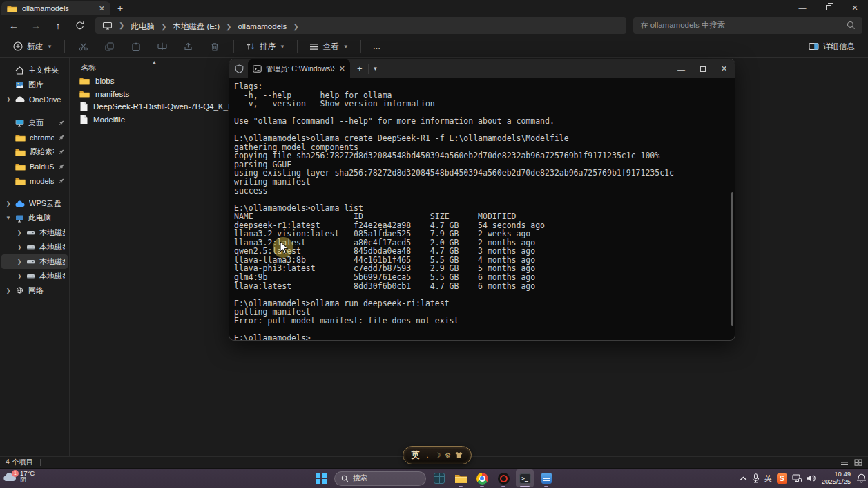 The height and width of the screenshot is (488, 868). Describe the element at coordinates (811, 478) in the screenshot. I see `speaker-icon` at that location.